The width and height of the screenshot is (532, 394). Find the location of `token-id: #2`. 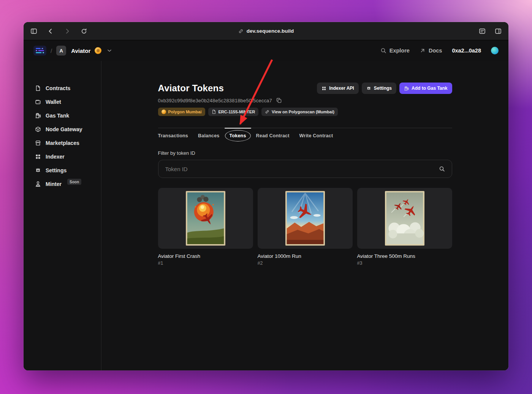

token-id: #2 is located at coordinates (305, 263).